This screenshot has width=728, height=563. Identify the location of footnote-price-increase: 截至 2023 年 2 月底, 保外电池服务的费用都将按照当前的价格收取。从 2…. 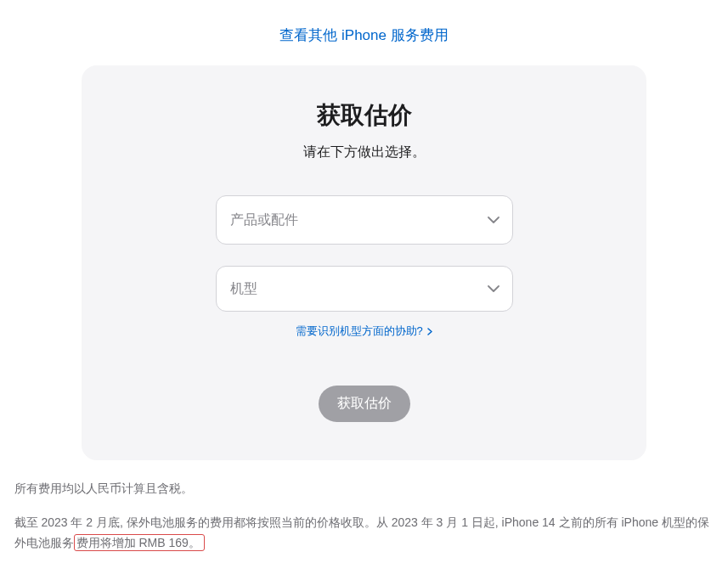
(364, 533).